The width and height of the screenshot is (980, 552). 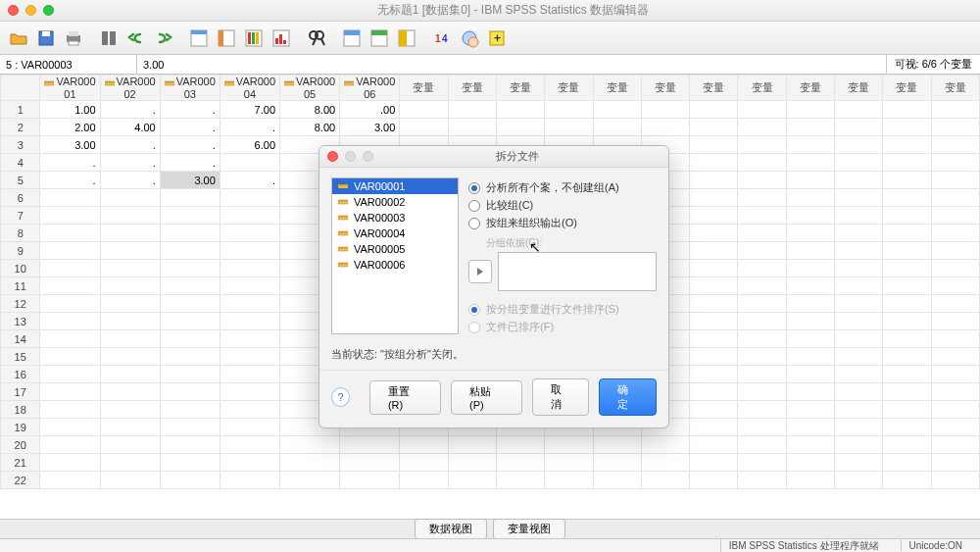 What do you see at coordinates (370, 110) in the screenshot?
I see `data-cell: .00` at bounding box center [370, 110].